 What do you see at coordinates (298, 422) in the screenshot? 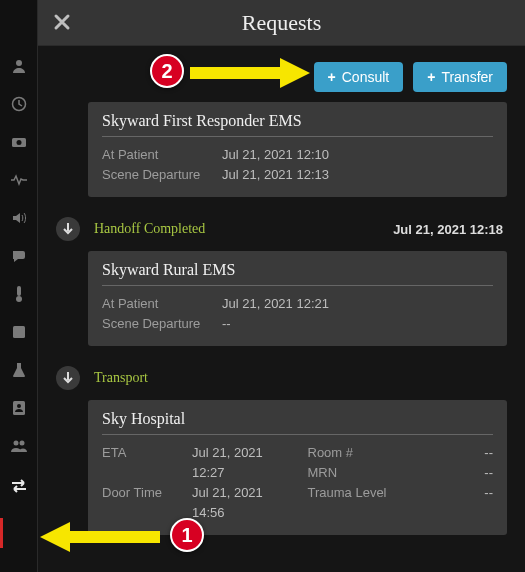
I see `card-title: Sky Hospital` at bounding box center [298, 422].